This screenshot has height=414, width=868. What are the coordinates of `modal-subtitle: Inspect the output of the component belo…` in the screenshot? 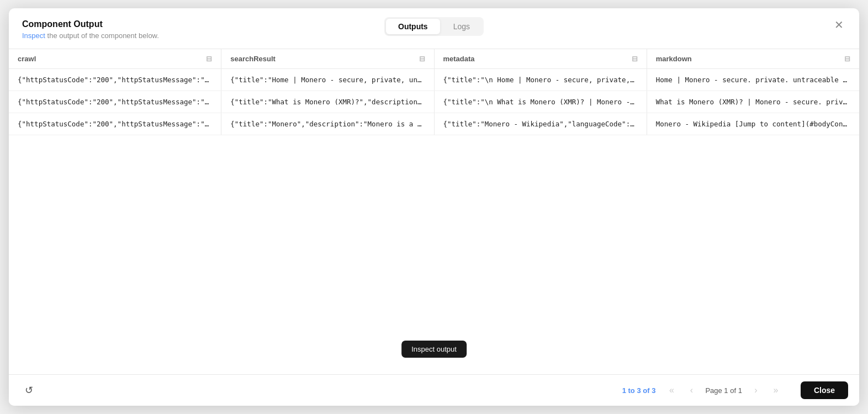 It's located at (91, 35).